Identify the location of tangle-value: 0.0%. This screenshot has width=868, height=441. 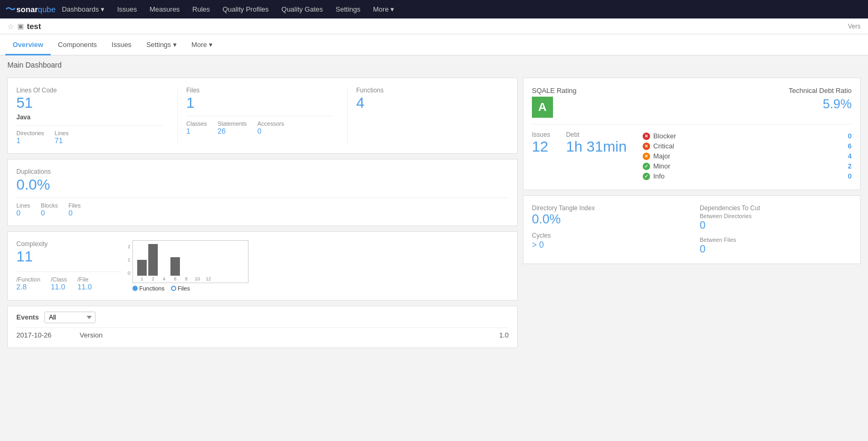
(608, 219).